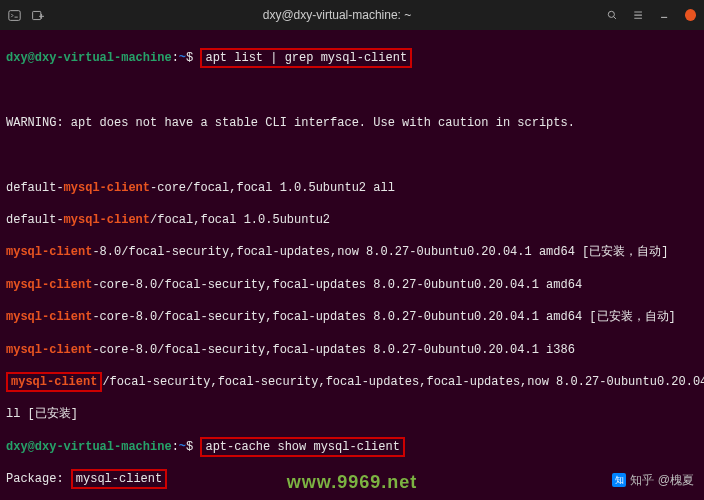 The width and height of the screenshot is (704, 500). I want to click on apt-warning: WARNING: apt does not have a stable CLI …, so click(352, 123).